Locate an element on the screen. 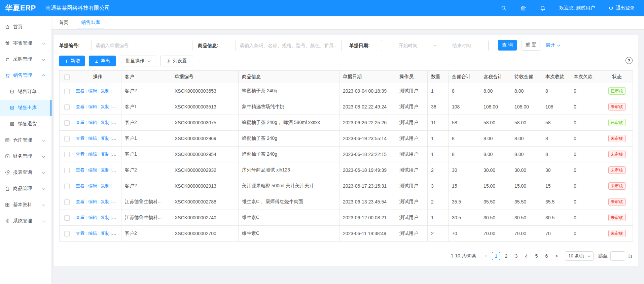 The image size is (644, 284). column-settings-button: 列设置 is located at coordinates (177, 61).